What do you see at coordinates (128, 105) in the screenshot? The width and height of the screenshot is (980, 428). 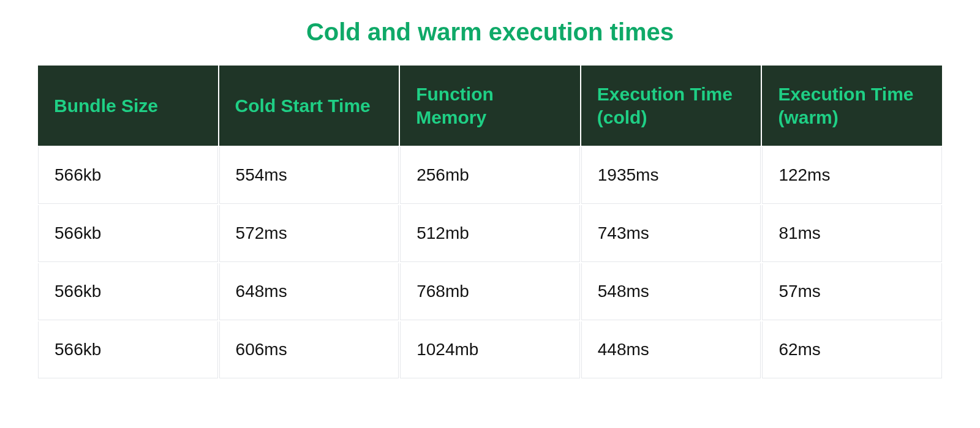 I see `column-header-bundle-size: Bundle Size` at bounding box center [128, 105].